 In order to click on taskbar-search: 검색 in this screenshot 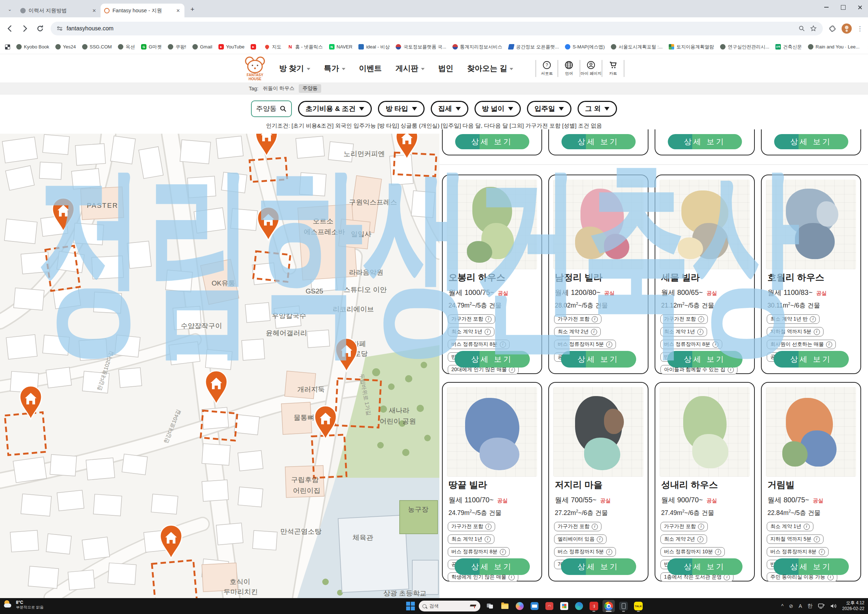, I will do `click(450, 606)`.